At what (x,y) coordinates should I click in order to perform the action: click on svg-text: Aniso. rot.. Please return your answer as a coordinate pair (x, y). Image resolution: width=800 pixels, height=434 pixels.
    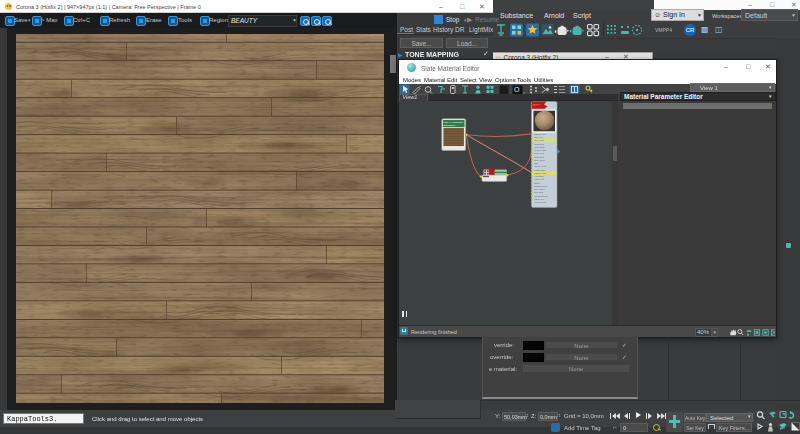
    Looking at the image, I should click on (539, 179).